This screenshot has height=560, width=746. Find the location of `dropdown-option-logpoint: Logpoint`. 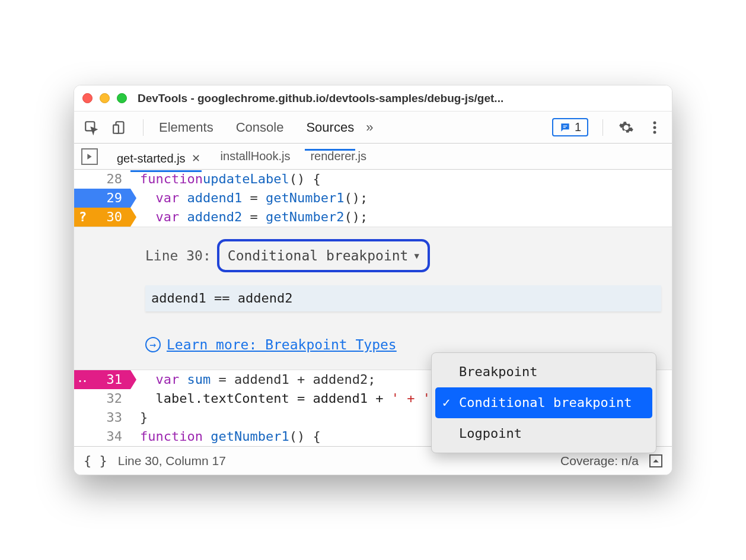

dropdown-option-logpoint: Logpoint is located at coordinates (544, 434).